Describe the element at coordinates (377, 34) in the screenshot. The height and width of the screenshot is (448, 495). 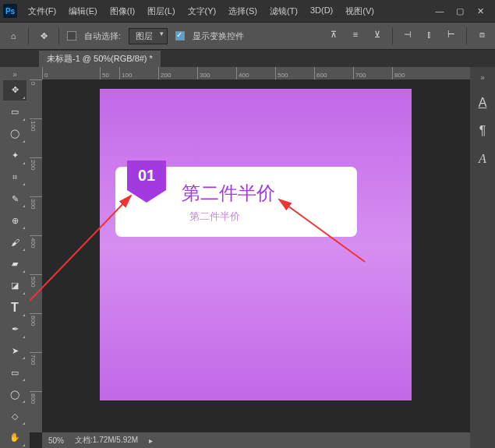
I see `align-bottom-icon: ⊻` at that location.